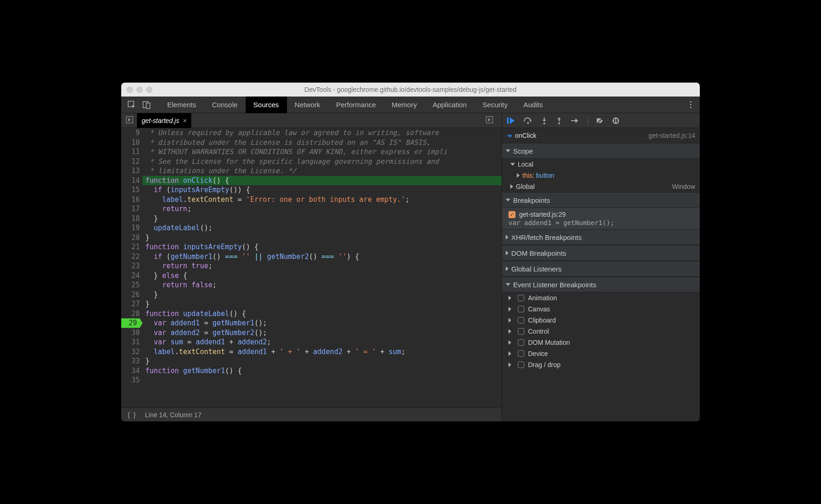 This screenshot has width=821, height=504. What do you see at coordinates (322, 228) in the screenshot?
I see `code-line: updateLabel();` at bounding box center [322, 228].